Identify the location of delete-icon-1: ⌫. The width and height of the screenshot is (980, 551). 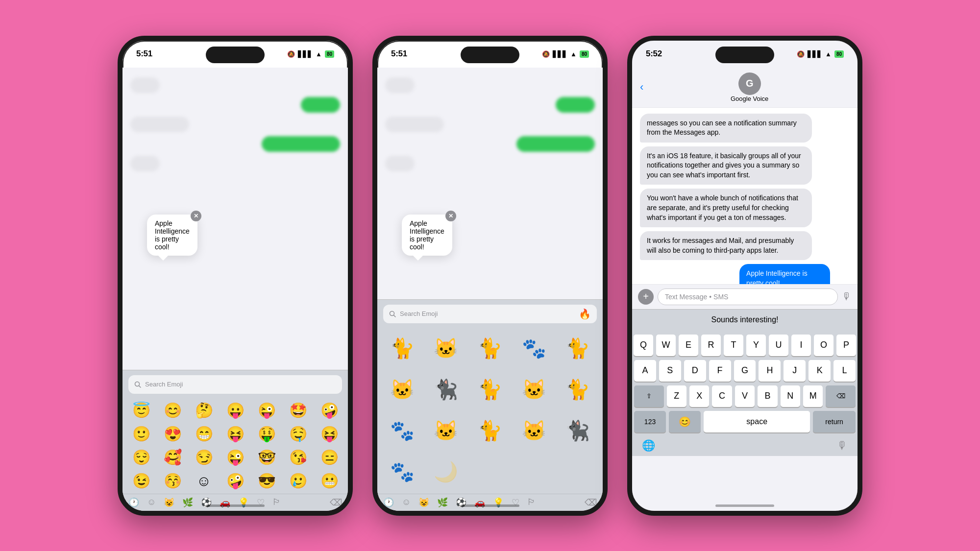
(336, 503).